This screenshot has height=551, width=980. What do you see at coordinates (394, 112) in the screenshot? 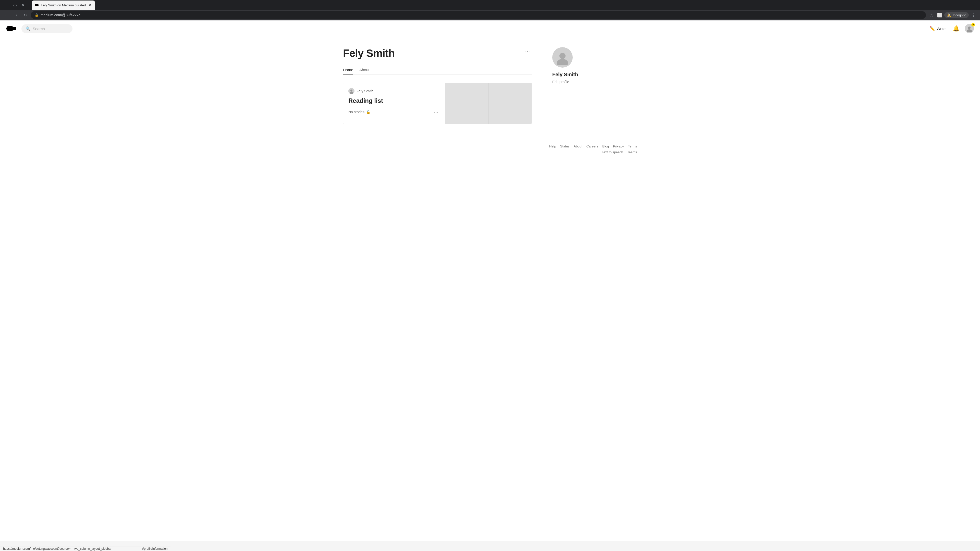
I see `card-footer: No stories 🔒 ···` at bounding box center [394, 112].